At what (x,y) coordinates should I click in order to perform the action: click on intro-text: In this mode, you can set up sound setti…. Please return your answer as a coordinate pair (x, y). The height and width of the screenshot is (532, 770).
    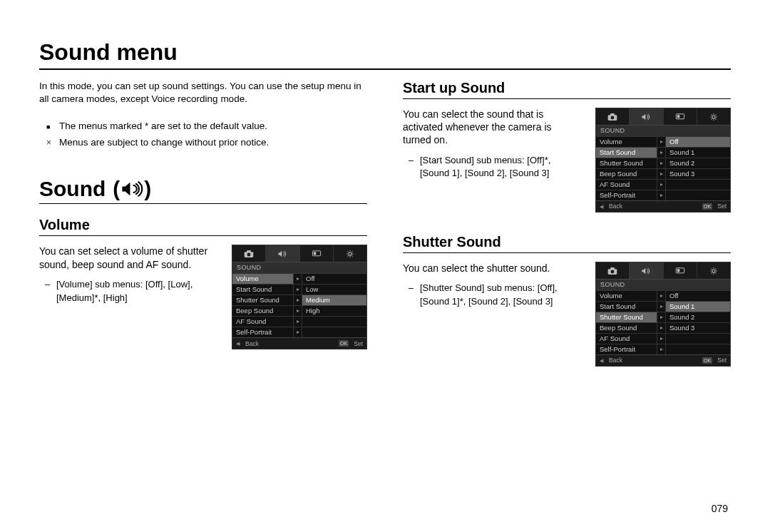
    Looking at the image, I should click on (203, 93).